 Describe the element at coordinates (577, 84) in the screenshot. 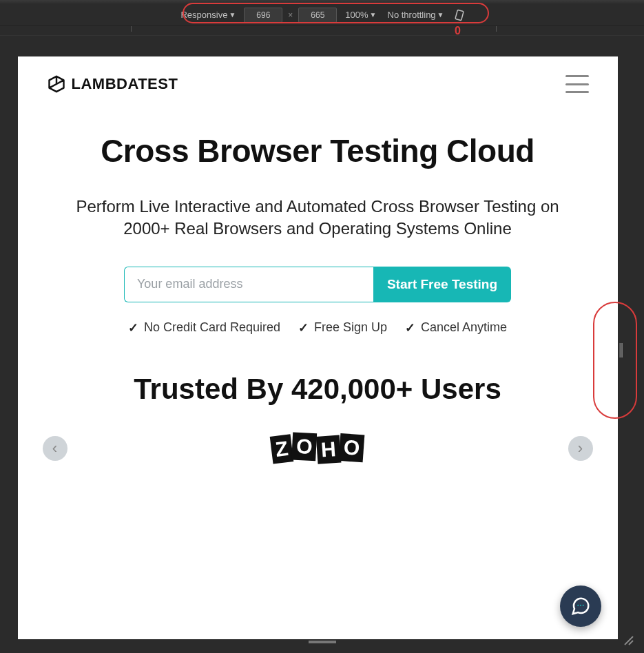

I see `hamburger-menu-button` at that location.